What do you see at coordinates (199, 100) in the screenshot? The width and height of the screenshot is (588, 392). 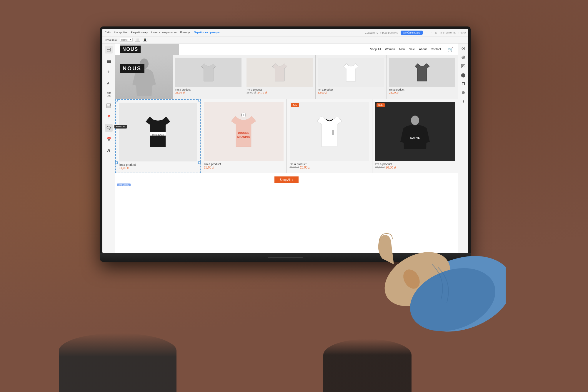 I see `selection-handle-tr` at bounding box center [199, 100].